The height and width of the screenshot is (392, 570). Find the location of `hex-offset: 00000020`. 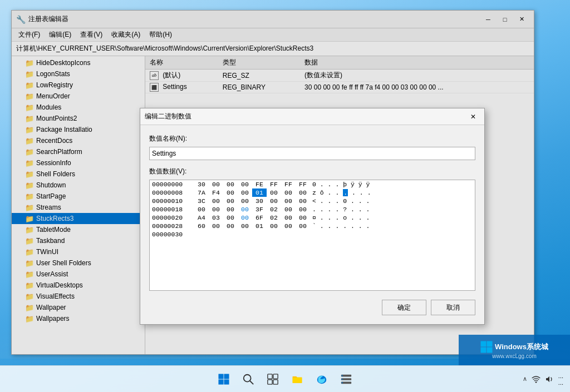

hex-offset: 00000020 is located at coordinates (172, 218).